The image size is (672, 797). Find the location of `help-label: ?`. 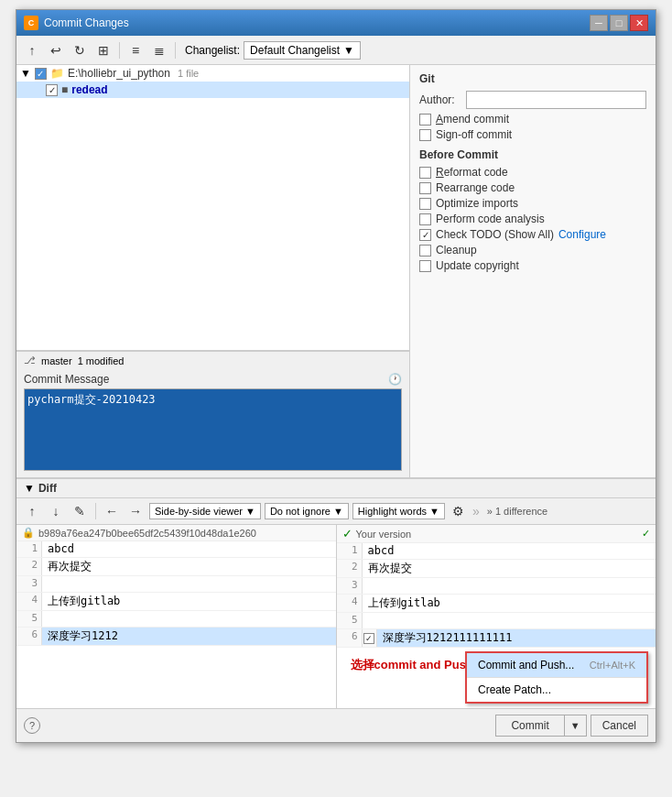

help-label: ? is located at coordinates (32, 726).